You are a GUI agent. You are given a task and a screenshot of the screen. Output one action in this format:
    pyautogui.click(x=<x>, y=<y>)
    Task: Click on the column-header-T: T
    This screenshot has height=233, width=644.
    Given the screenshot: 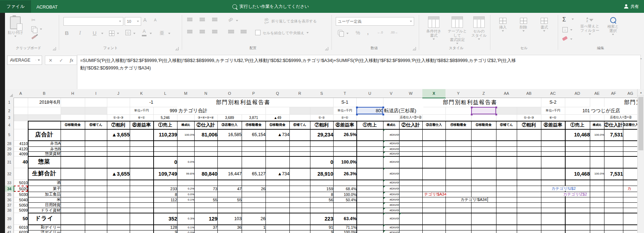 What is the action you would take?
    pyautogui.click(x=345, y=93)
    